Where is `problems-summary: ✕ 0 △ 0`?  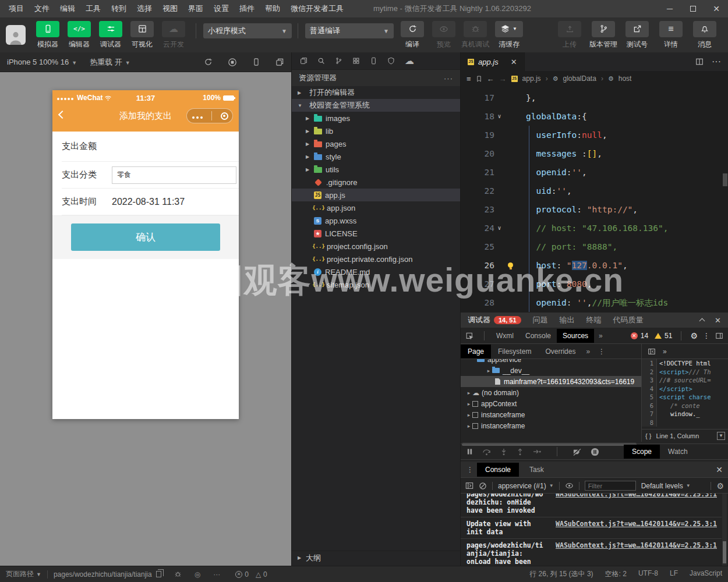 problems-summary: ✕ 0 △ 0 is located at coordinates (252, 574).